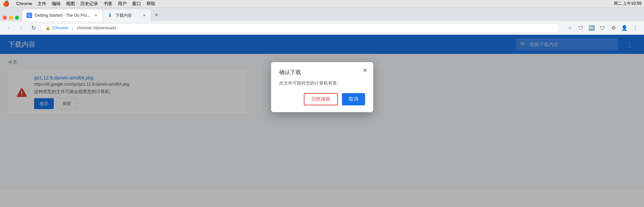 Image resolution: width=644 pixels, height=207 pixels. What do you see at coordinates (33, 28) in the screenshot?
I see `reload-button: ↻` at bounding box center [33, 28].